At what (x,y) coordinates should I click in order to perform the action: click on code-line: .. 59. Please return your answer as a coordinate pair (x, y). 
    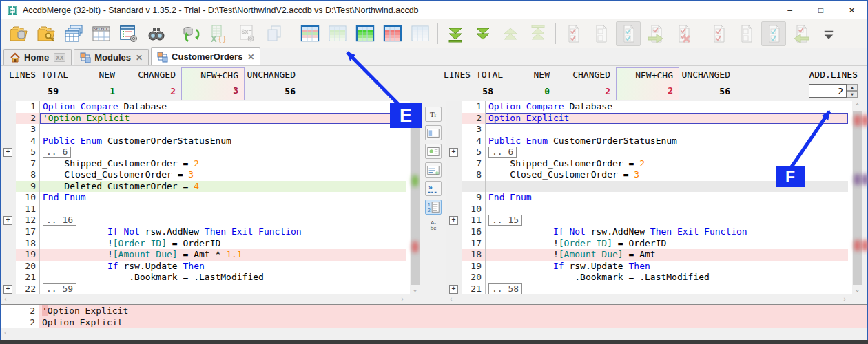
    Looking at the image, I should click on (223, 289).